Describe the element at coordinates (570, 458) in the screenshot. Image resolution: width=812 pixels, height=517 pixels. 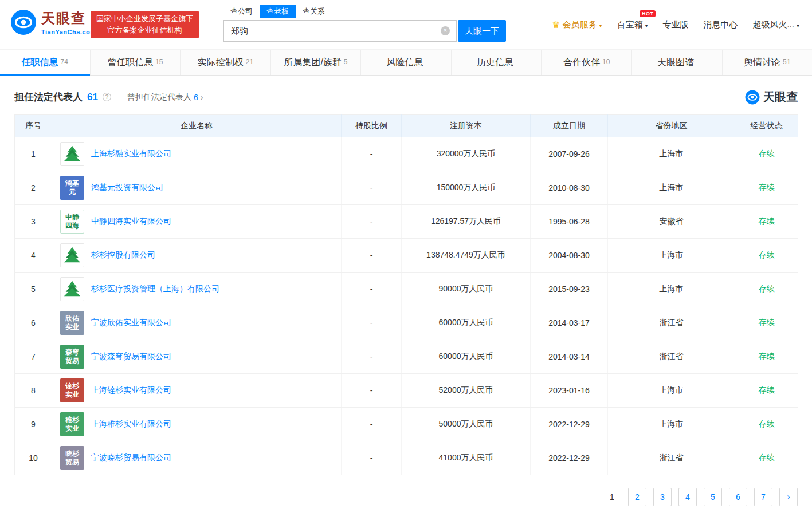
I see `row-date: 2022-12-29` at that location.